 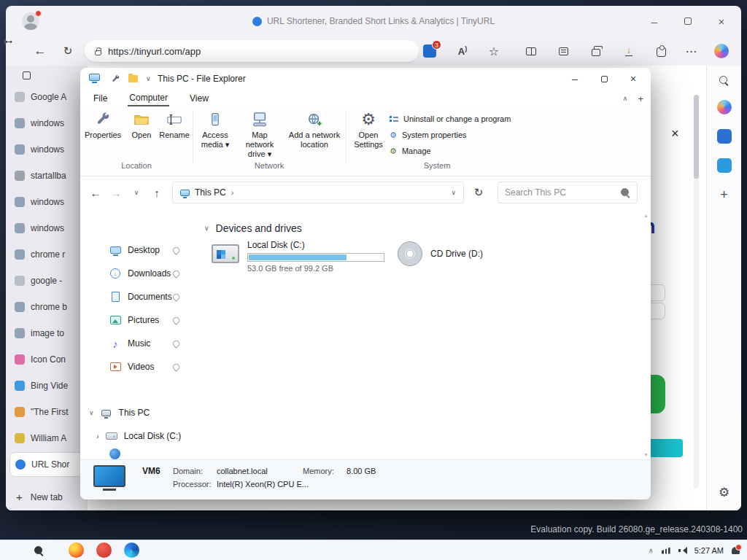 What do you see at coordinates (683, 551) in the screenshot?
I see `speaker-icon` at bounding box center [683, 551].